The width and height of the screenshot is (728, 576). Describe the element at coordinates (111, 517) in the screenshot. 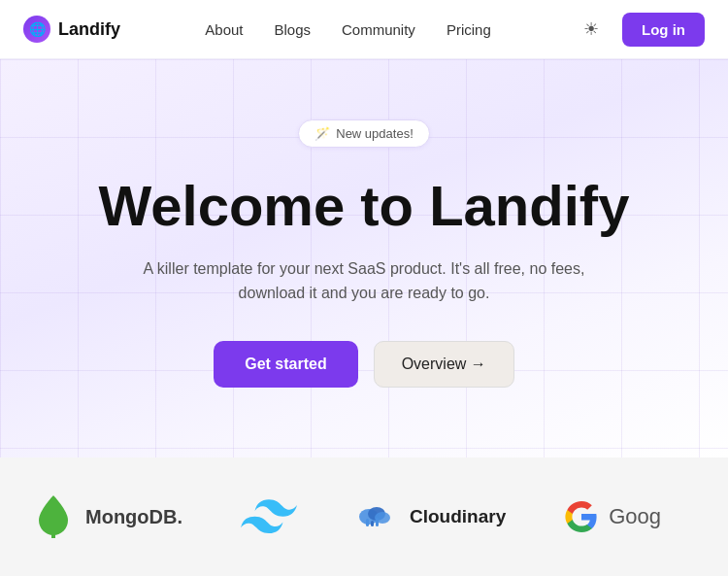

I see `mongodb-logo: MongoDB.` at that location.